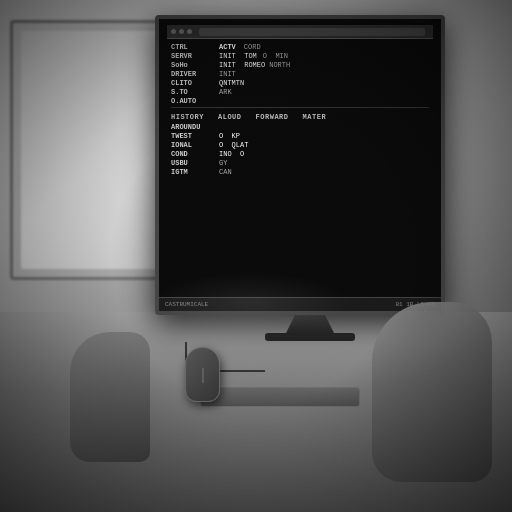 The height and width of the screenshot is (512, 512). Describe the element at coordinates (226, 92) in the screenshot. I see `line-value: ARK` at that location.